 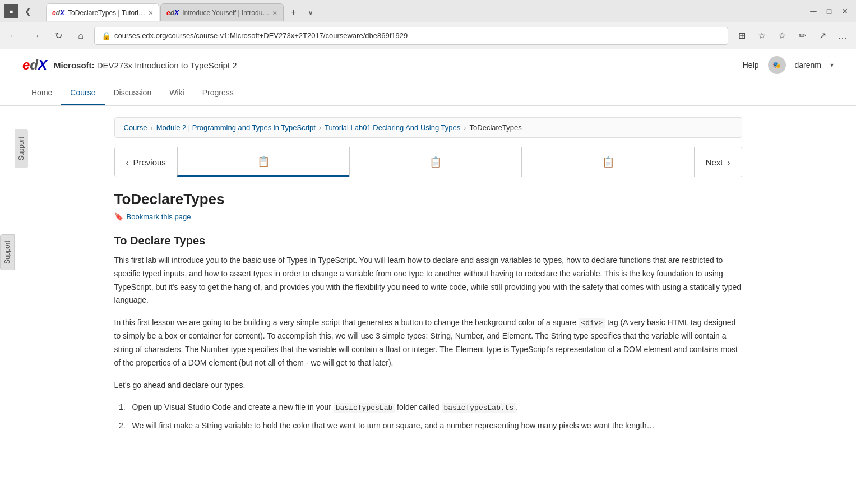 I want to click on list-item-1-code1: basicTypesLab, so click(x=364, y=408).